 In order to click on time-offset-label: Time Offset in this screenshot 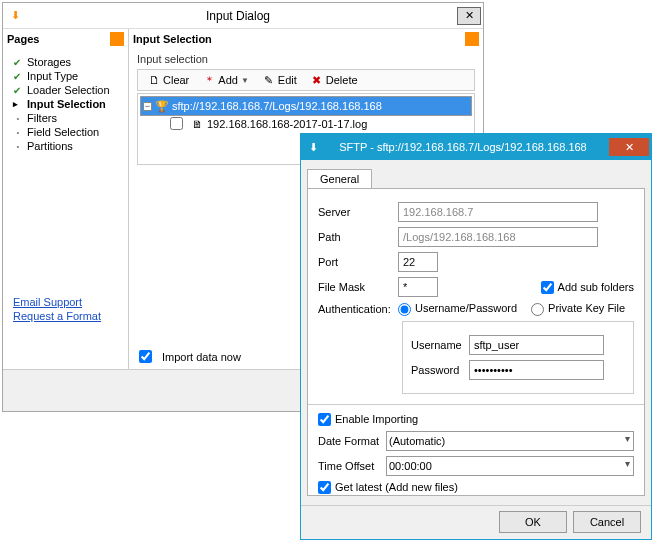, I will do `click(352, 466)`.